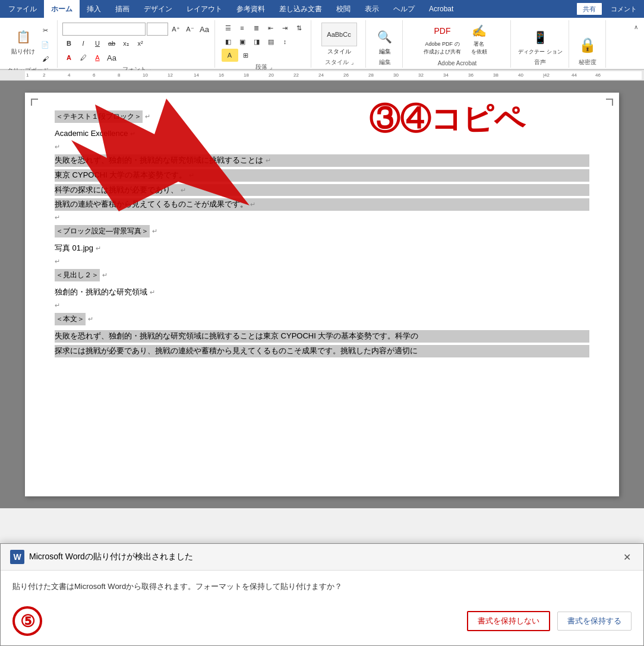  What do you see at coordinates (204, 9) in the screenshot?
I see `tab-layout: レイアウト` at bounding box center [204, 9].